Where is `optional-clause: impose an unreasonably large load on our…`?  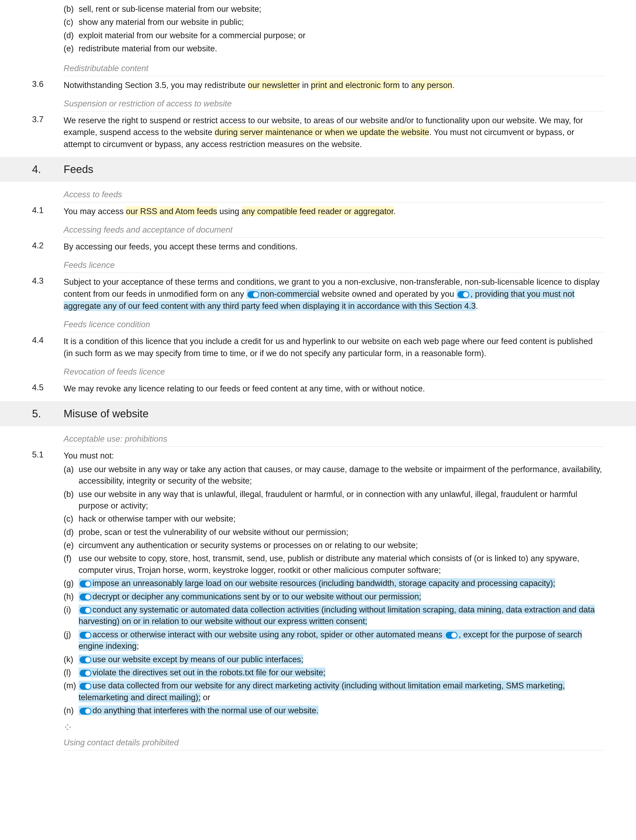 optional-clause: impose an unreasonably large load on our… is located at coordinates (317, 583).